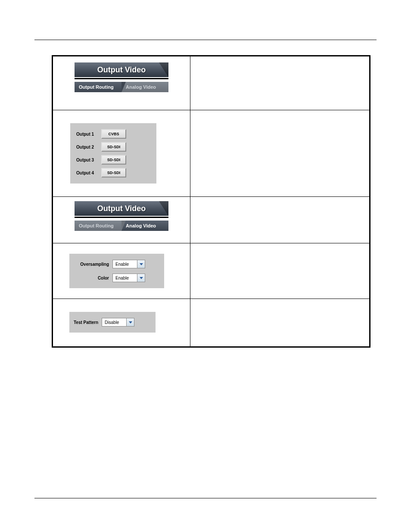 This screenshot has height=532, width=411. I want to click on output-row-2: Output 2 SD-SDI, so click(113, 147).